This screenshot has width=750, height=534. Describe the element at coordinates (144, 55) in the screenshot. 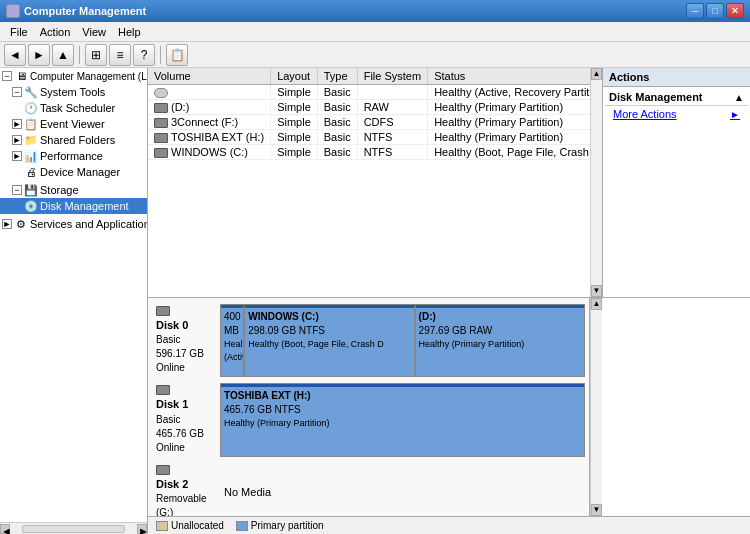

I see `toolbar-help: ?` at that location.